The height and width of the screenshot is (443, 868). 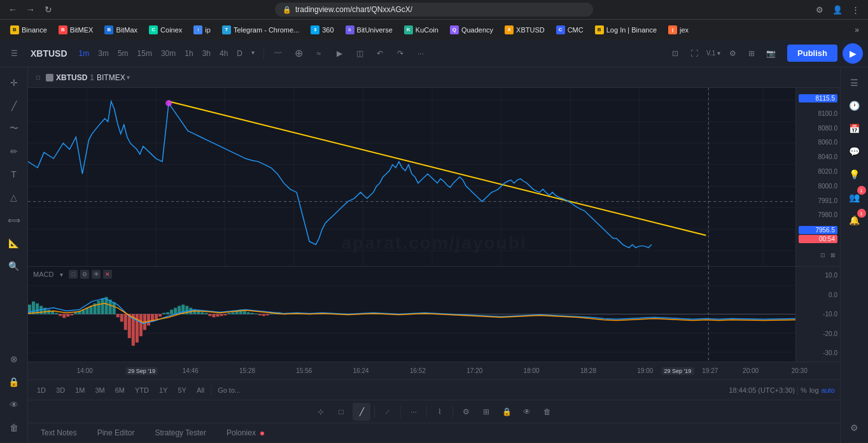 What do you see at coordinates (123, 53) in the screenshot?
I see `tf-5m: 5m` at bounding box center [123, 53].